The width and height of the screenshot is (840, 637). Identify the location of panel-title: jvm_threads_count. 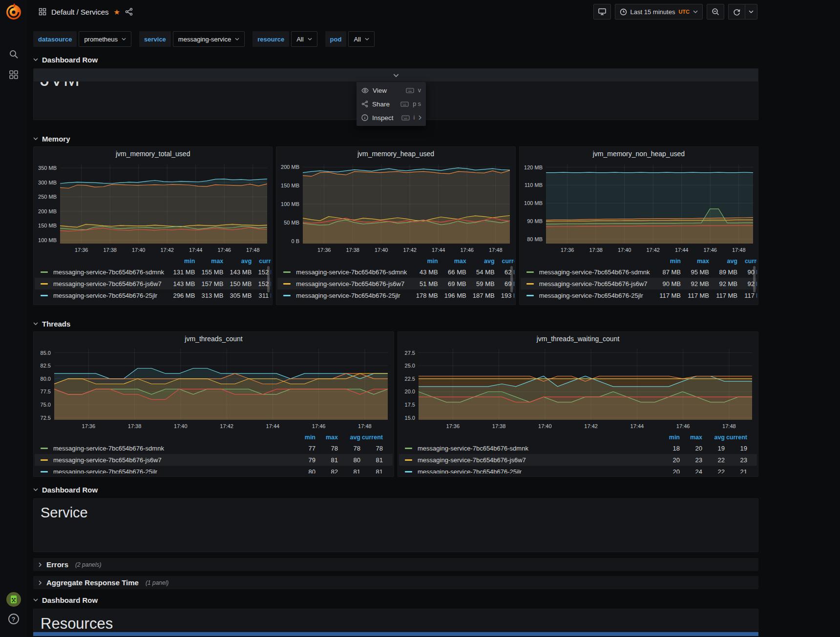
(214, 339).